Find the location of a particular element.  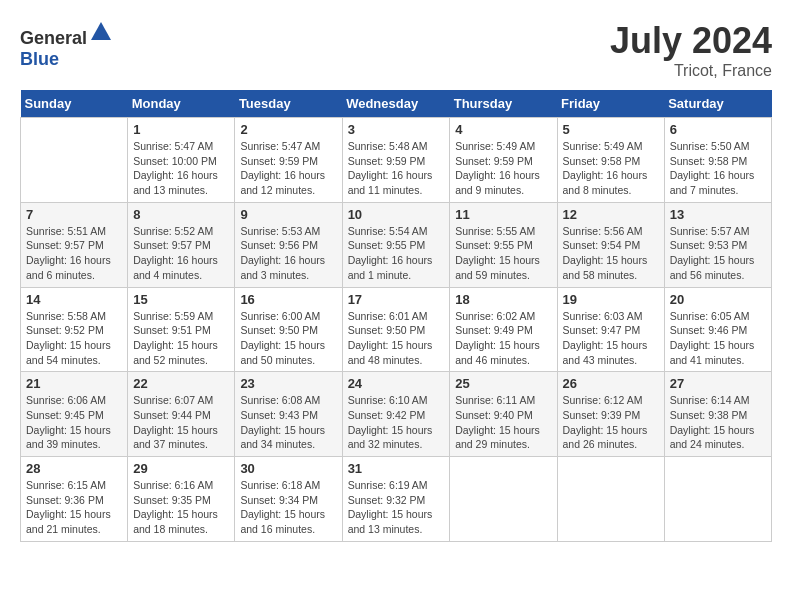

day-number: 8 is located at coordinates (181, 214).